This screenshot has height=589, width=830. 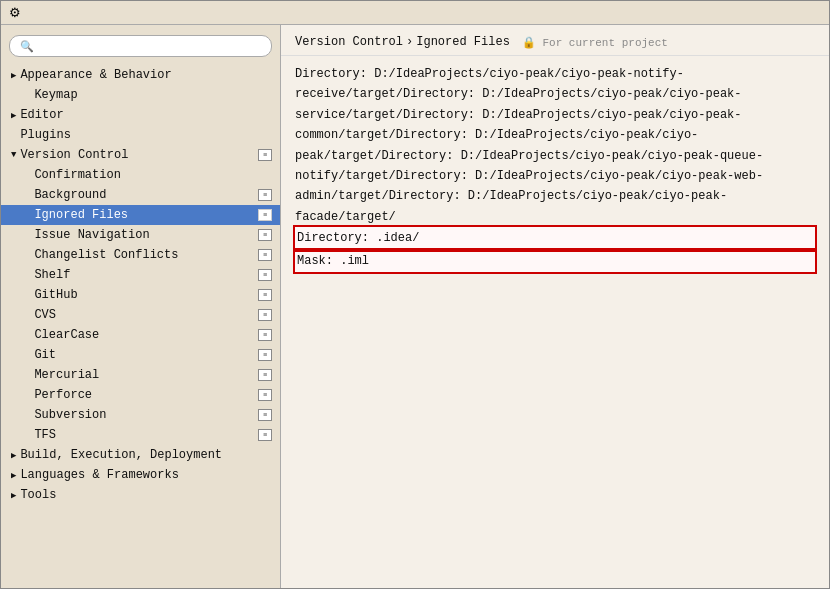 What do you see at coordinates (140, 475) in the screenshot?
I see `sidebar-item-languages: ▶Languages & Frameworks` at bounding box center [140, 475].